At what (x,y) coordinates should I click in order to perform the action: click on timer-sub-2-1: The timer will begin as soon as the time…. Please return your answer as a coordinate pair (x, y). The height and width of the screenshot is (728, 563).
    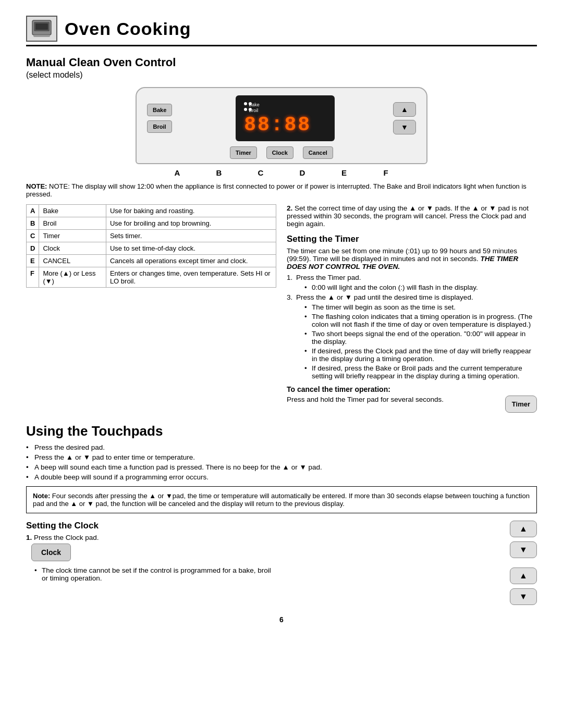
    Looking at the image, I should click on (421, 307).